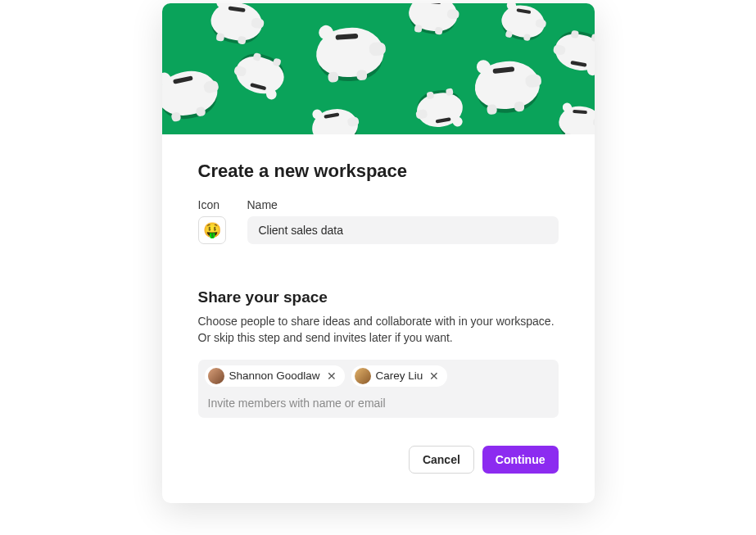 This screenshot has height=535, width=756. Describe the element at coordinates (378, 69) in the screenshot. I see `hero-image` at that location.